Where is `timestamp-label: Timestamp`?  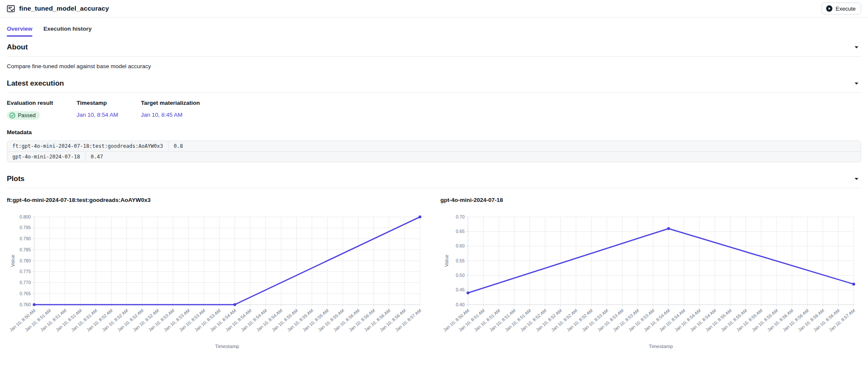
timestamp-label: Timestamp is located at coordinates (109, 103).